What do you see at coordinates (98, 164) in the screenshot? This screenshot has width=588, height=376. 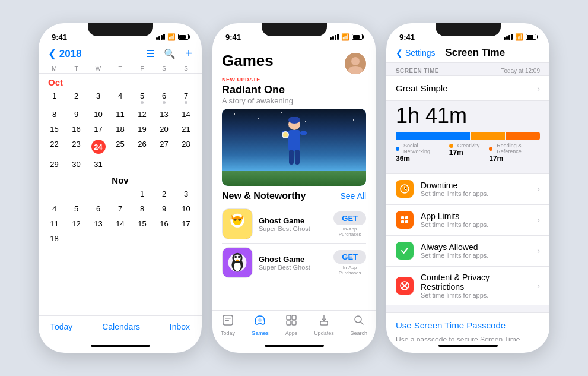 I see `table-row: 31` at bounding box center [98, 164].